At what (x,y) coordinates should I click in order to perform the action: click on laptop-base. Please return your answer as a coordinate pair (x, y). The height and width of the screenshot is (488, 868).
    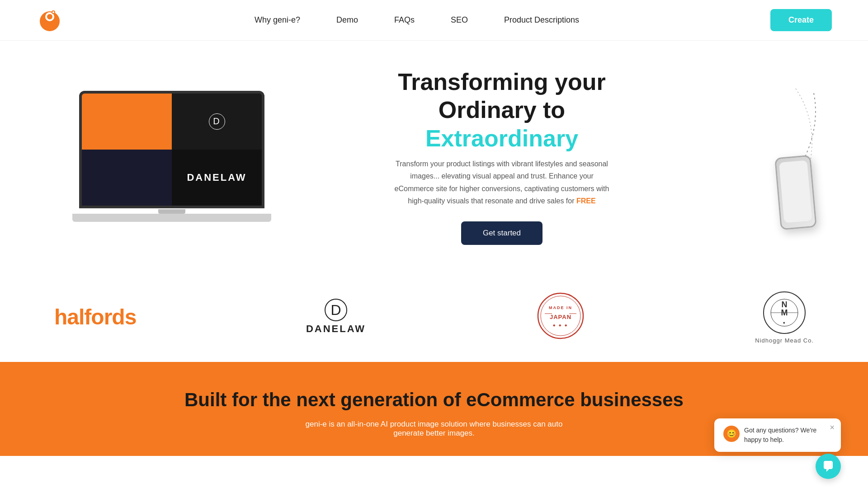
    Looking at the image, I should click on (172, 218).